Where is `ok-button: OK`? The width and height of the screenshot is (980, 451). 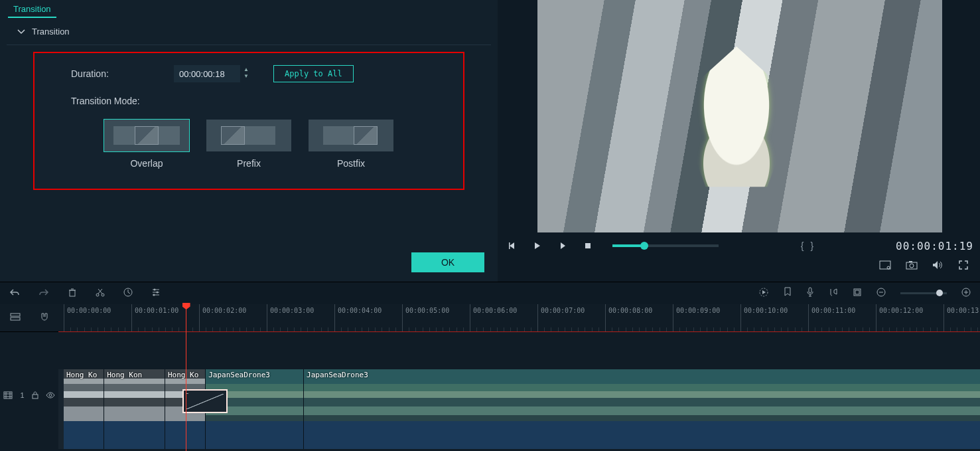
ok-button: OK is located at coordinates (448, 262).